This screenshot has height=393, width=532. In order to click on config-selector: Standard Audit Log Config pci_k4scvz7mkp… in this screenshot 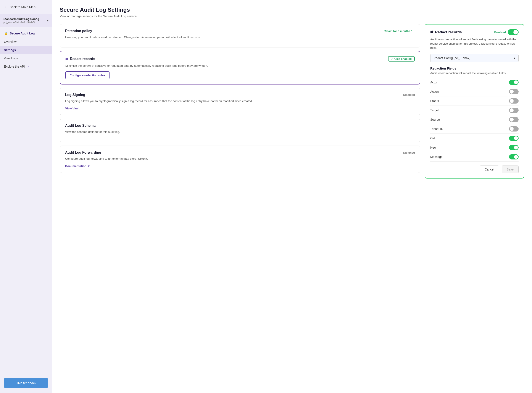, I will do `click(26, 20)`.